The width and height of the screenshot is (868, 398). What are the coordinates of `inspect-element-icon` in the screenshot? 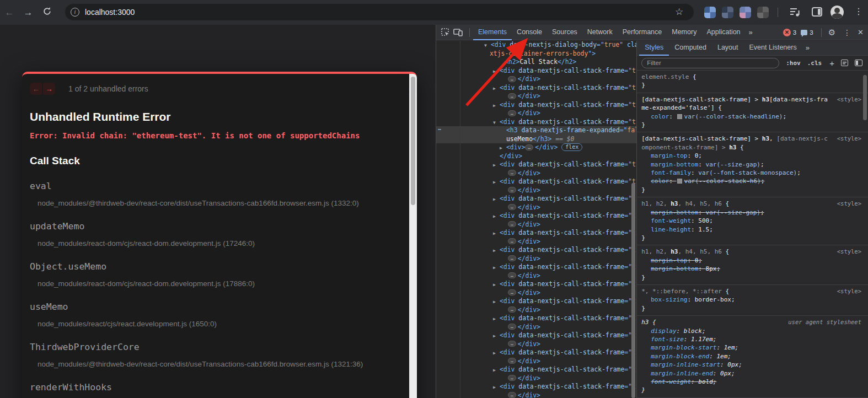 It's located at (446, 32).